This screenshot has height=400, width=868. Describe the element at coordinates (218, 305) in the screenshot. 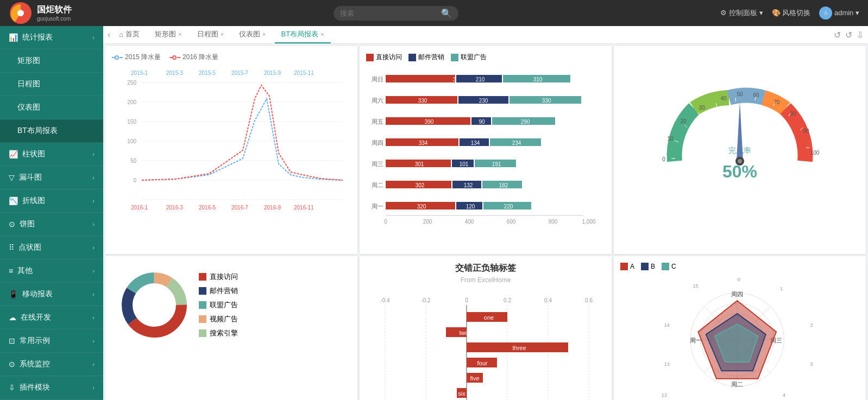

I see `donut-legend-items: 直接访问 邮件营销 联盟广告 视频广告 搜索引擎` at that location.